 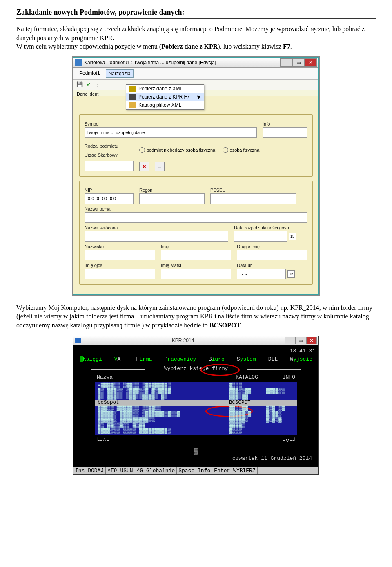 I want to click on pesel-label: PESEL, so click(x=253, y=190).